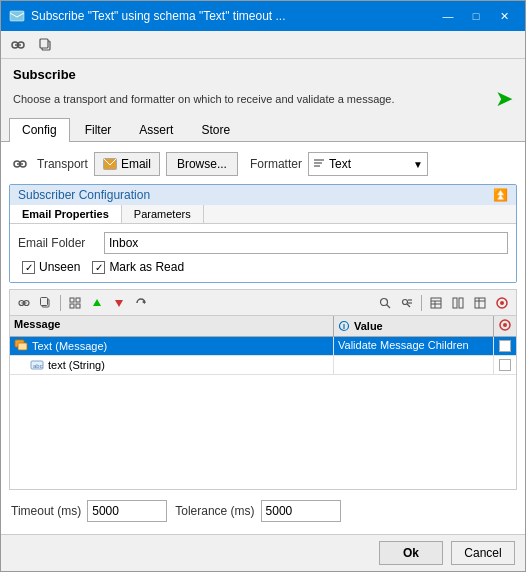  I want to click on string-row-icon: abc, so click(37, 365).